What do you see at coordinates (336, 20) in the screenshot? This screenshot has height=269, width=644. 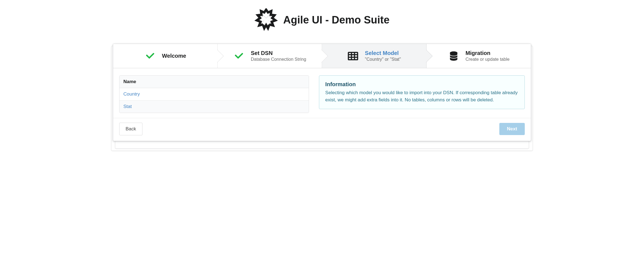 I see `page-title: Agile UI - Demo Suite` at bounding box center [336, 20].